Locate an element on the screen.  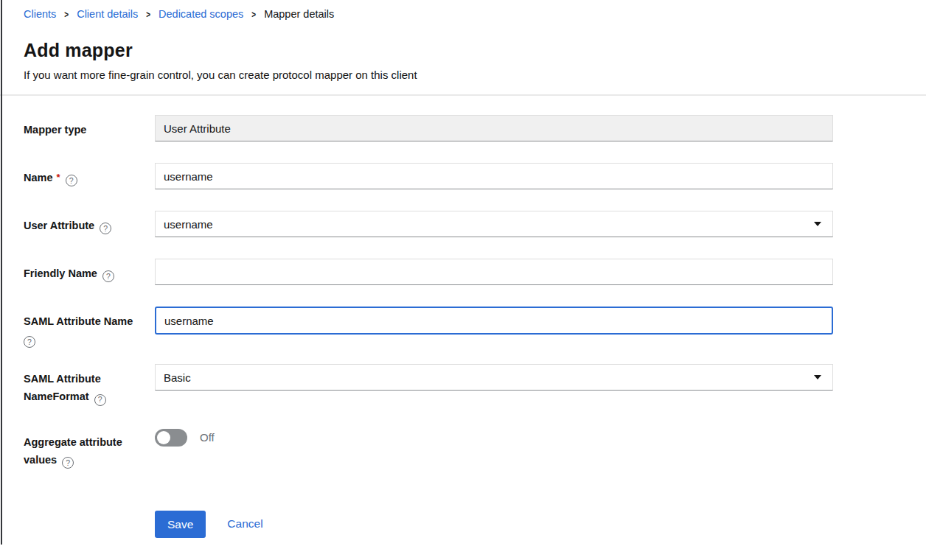
save-button: Save is located at coordinates (180, 525).